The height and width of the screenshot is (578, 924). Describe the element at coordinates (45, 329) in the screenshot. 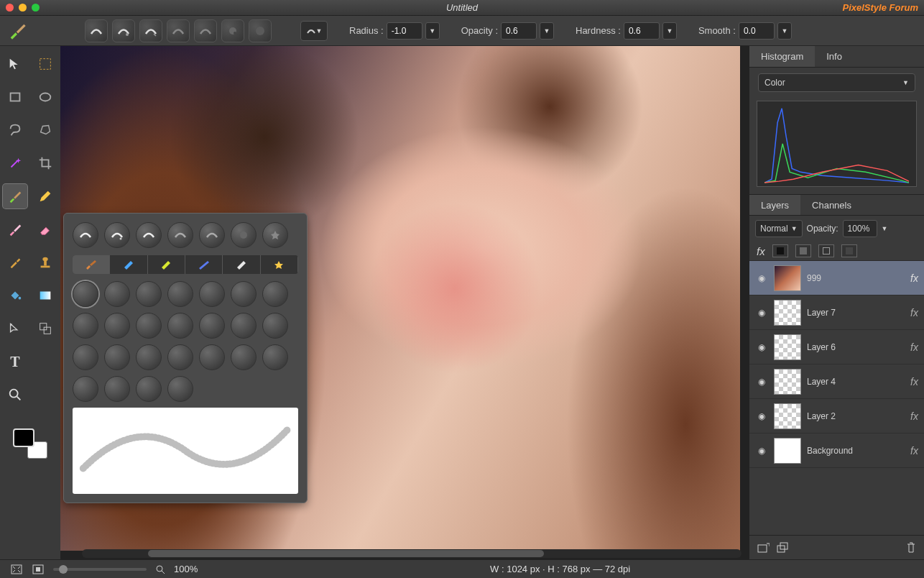

I see `shapes-tool` at that location.